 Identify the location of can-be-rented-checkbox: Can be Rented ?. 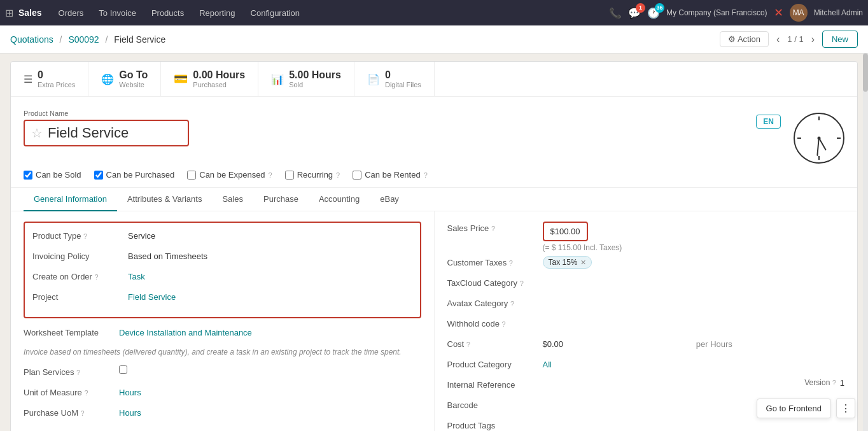
(390, 174).